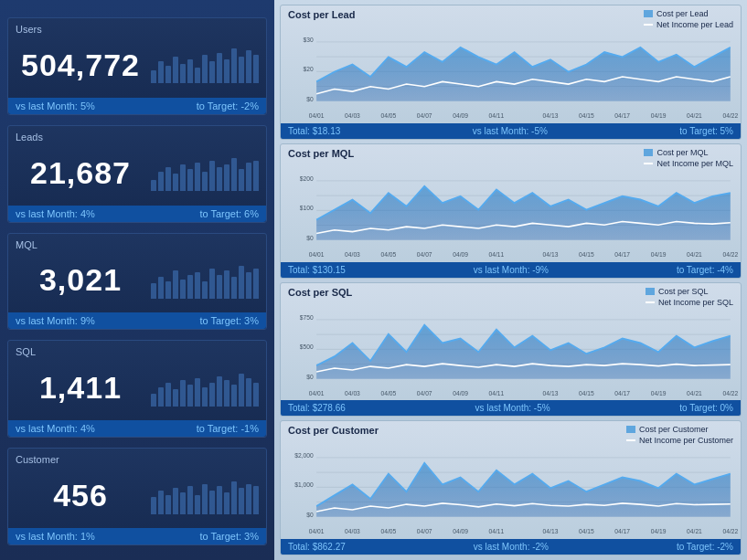  Describe the element at coordinates (137, 174) in the screenshot. I see `metric-card-leads: Leads 21,687 vs last Month: 4% to Target…` at that location.